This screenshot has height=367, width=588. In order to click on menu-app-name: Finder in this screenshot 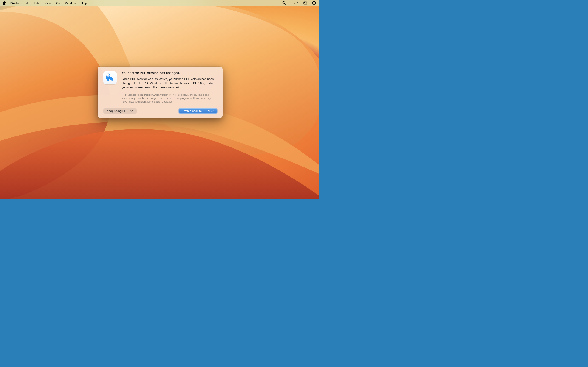, I will do `click(15, 3)`.